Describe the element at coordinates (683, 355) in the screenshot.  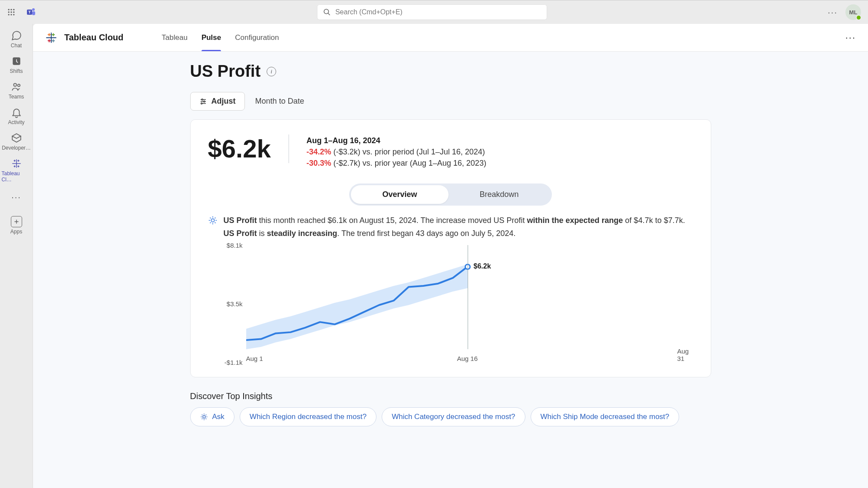
I see `chart-xtick: Aug 31` at that location.